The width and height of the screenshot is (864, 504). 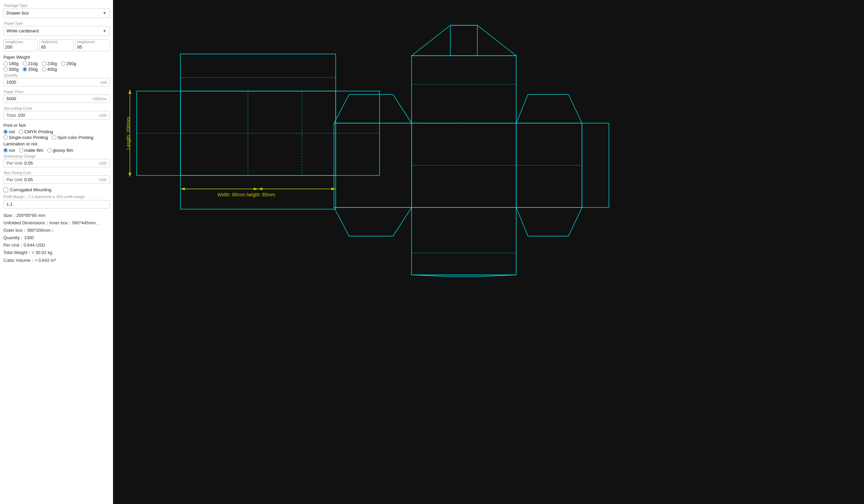 What do you see at coordinates (17, 252) in the screenshot?
I see `weight-label: Total Weight：` at bounding box center [17, 252].